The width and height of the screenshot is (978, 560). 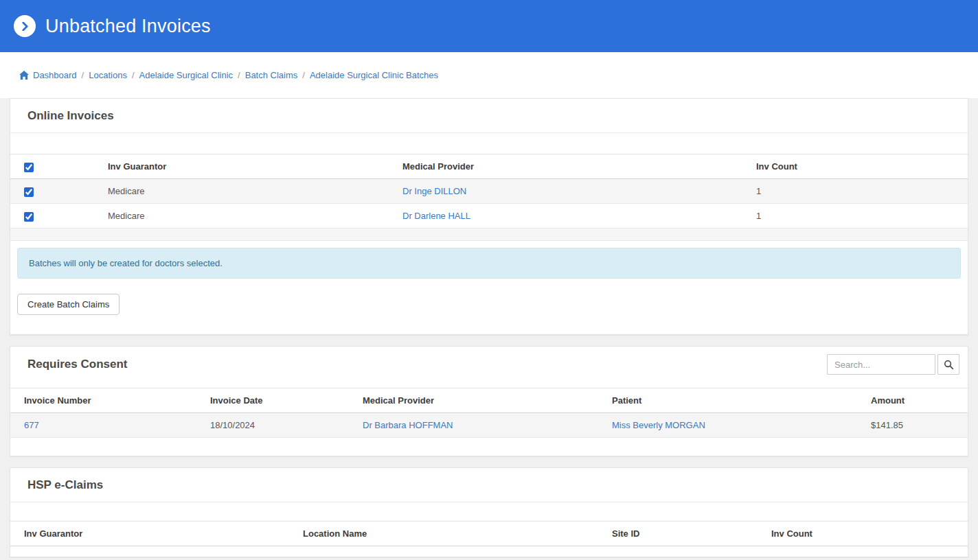 What do you see at coordinates (103, 401) in the screenshot?
I see `column-header-invoice-number: Invoice Number` at bounding box center [103, 401].